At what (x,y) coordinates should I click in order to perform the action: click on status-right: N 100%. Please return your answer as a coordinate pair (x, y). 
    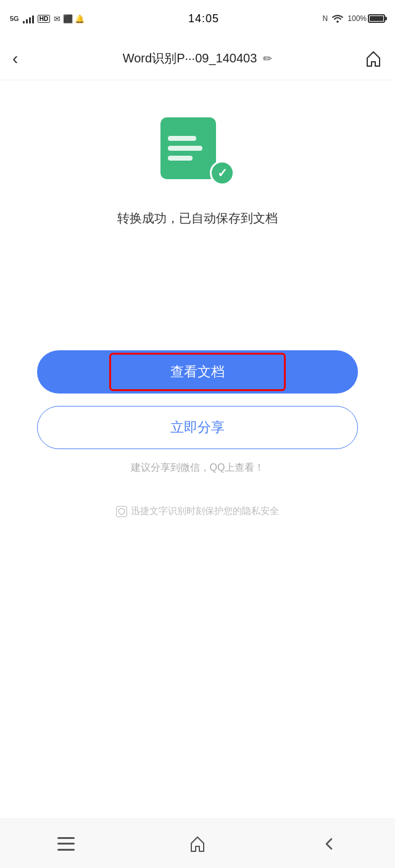
    Looking at the image, I should click on (354, 19).